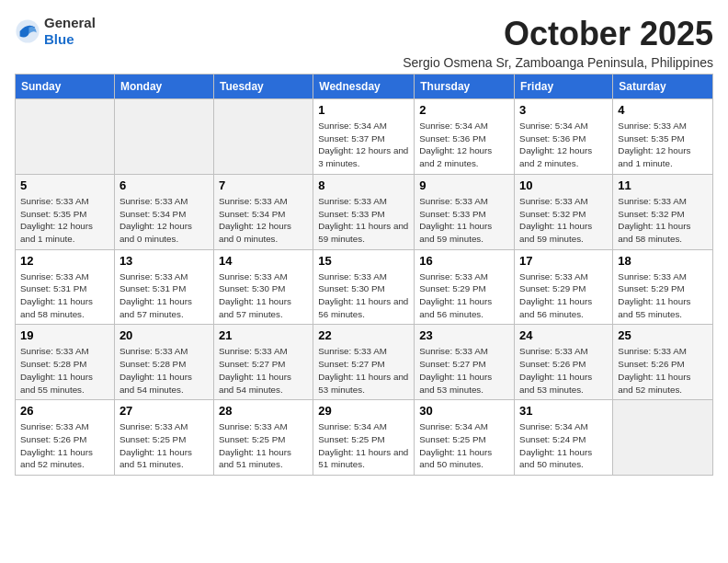 The height and width of the screenshot is (563, 728). I want to click on day-header-sunday: Sunday, so click(65, 86).